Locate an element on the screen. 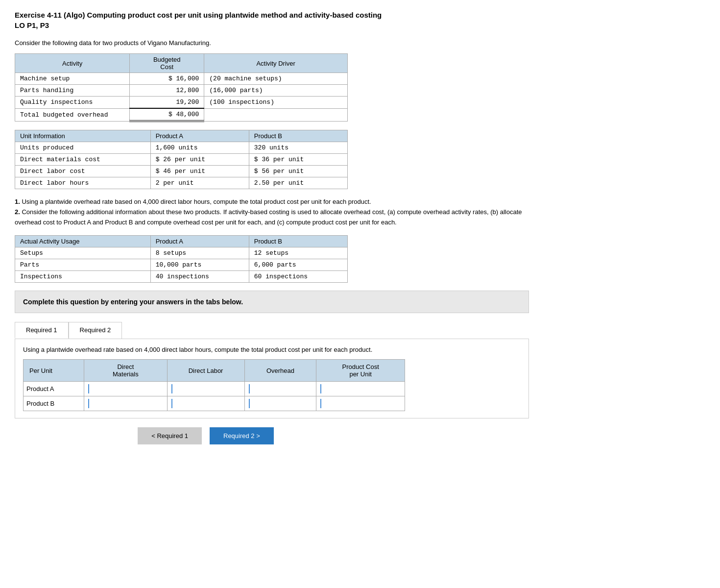 The image size is (720, 588). driver-cell is located at coordinates (276, 115).